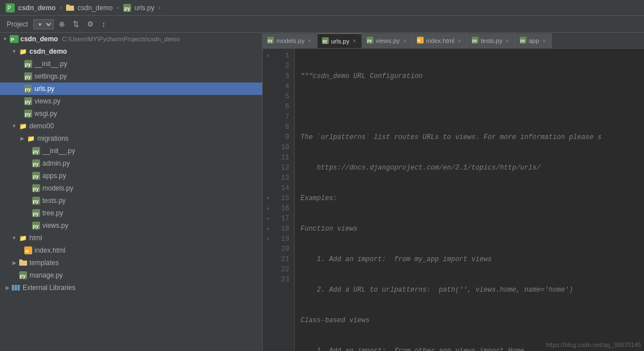  Describe the element at coordinates (54, 201) in the screenshot. I see `label-tests-py: tests.py` at that location.